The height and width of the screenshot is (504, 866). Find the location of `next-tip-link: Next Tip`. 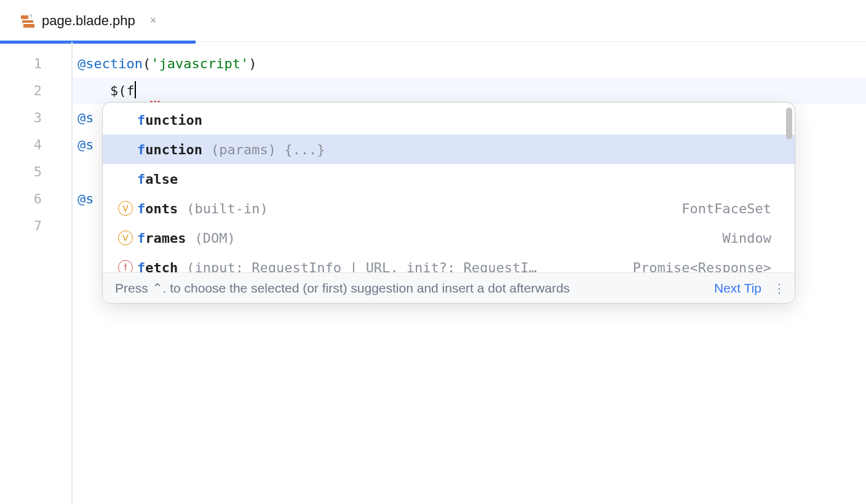

next-tip-link: Next Tip is located at coordinates (738, 288).